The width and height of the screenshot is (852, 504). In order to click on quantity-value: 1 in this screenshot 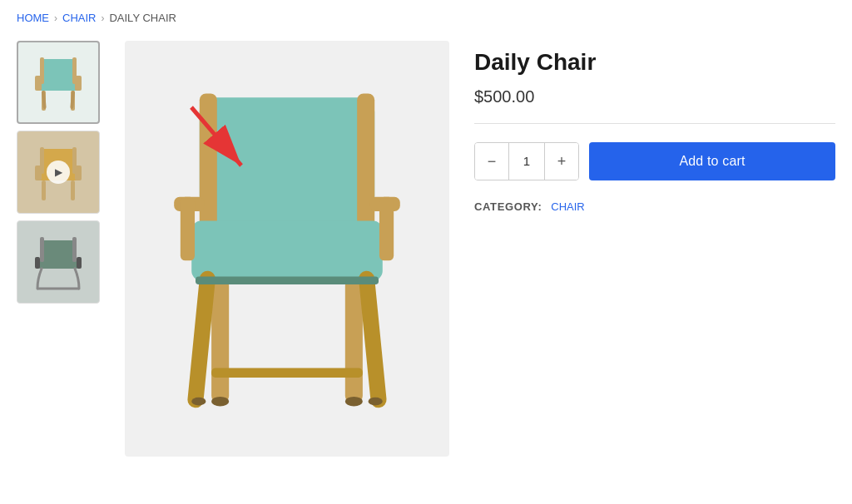, I will do `click(527, 161)`.